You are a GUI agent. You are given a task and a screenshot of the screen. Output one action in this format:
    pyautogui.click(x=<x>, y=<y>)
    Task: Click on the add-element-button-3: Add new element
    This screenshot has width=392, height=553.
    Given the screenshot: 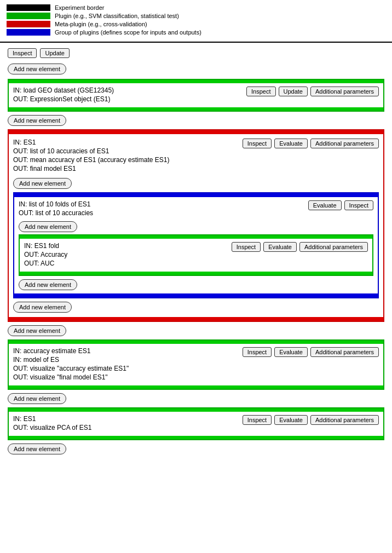 What is the action you would take?
    pyautogui.click(x=37, y=399)
    